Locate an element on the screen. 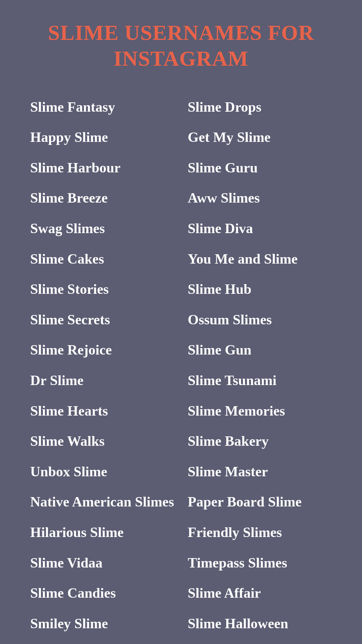 Image resolution: width=362 pixels, height=644 pixels. username-item: Paper Board Slime is located at coordinates (261, 502).